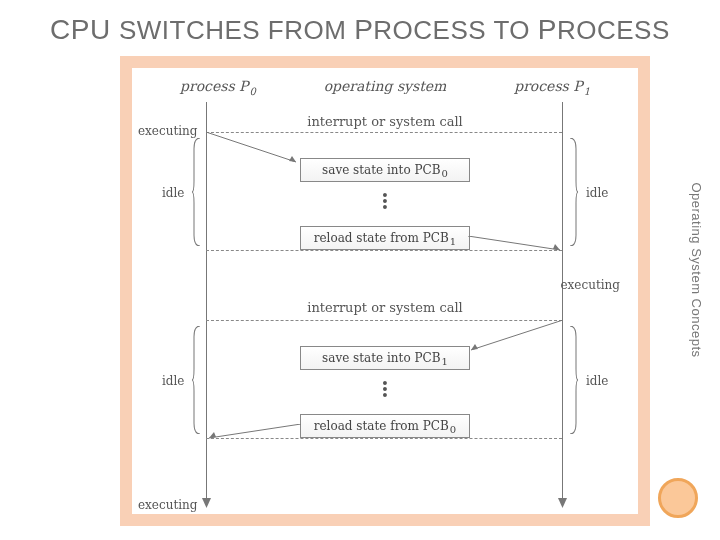 This screenshot has width=720, height=540. What do you see at coordinates (455, 30) in the screenshot?
I see `title-word-rocess1: ROCESS TO` at bounding box center [455, 30].